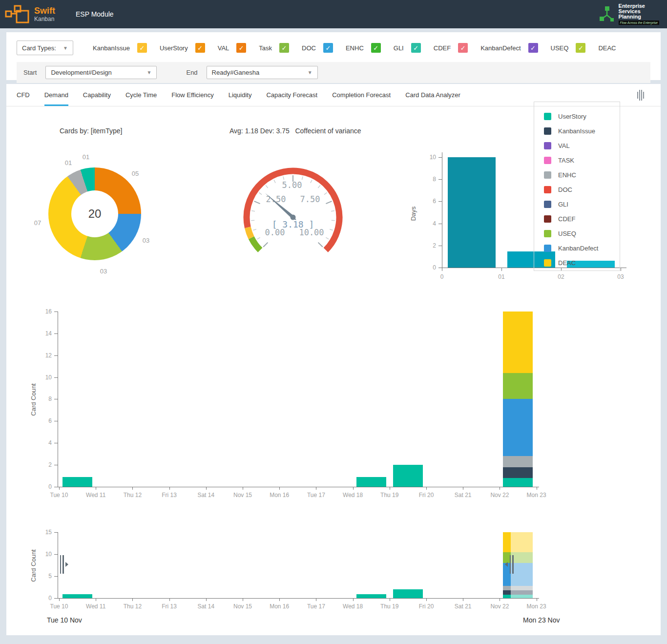 The width and height of the screenshot is (667, 644). I want to click on y-tick-label: 8, so click(431, 179).